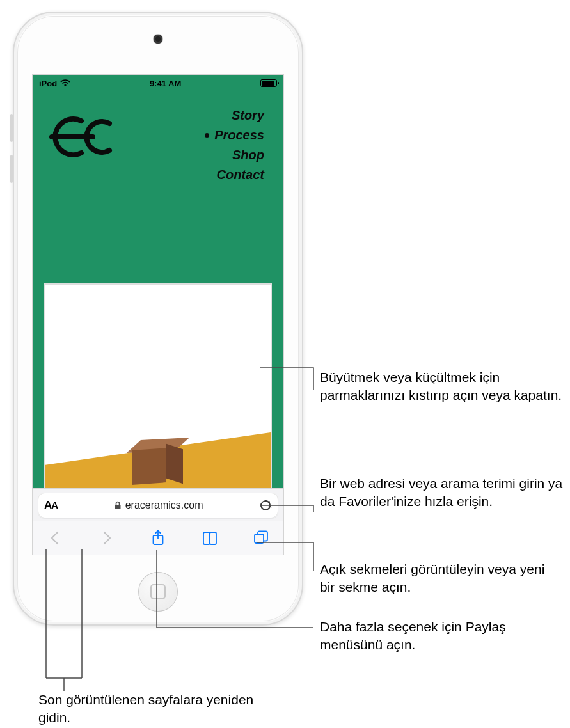  What do you see at coordinates (241, 175) in the screenshot?
I see `nav-item-contact: Contact` at bounding box center [241, 175].